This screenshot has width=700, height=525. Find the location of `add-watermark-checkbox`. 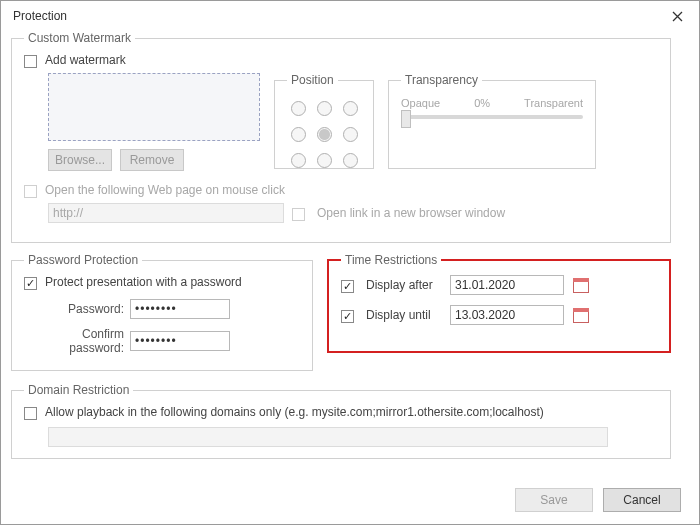

add-watermark-checkbox is located at coordinates (30, 62).